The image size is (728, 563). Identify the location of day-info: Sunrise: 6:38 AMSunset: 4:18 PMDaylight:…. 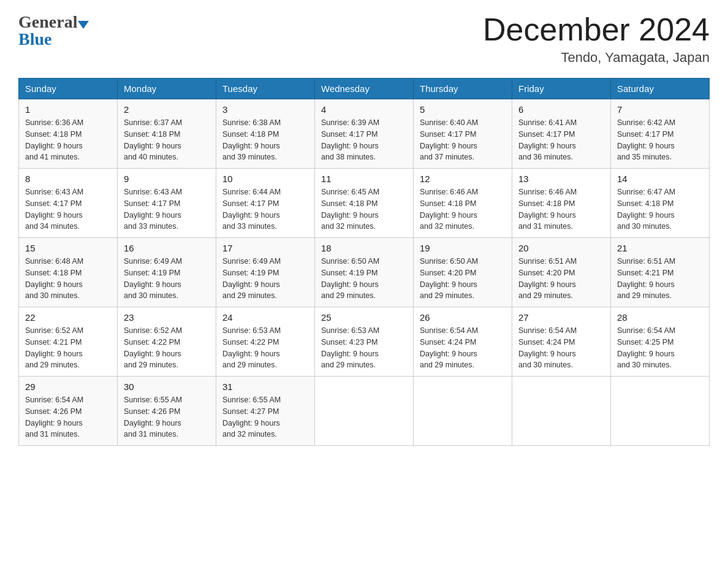
(265, 140).